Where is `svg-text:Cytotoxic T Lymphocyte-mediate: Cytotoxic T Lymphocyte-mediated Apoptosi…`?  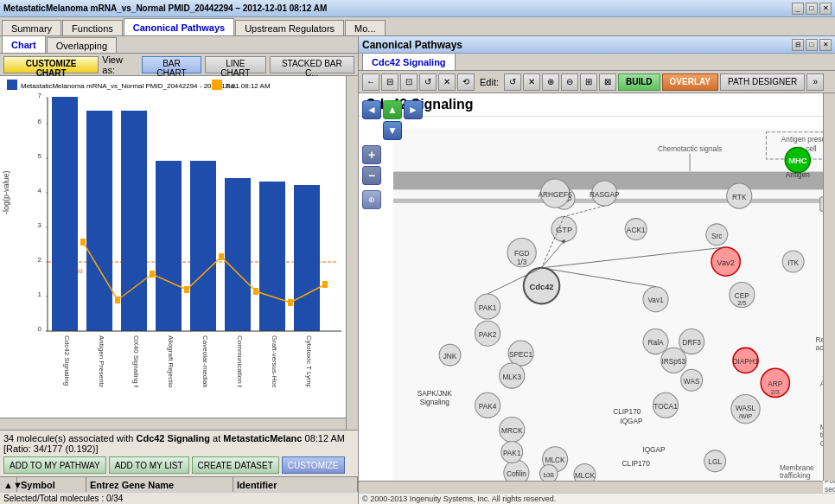 svg-text:Cytotoxic T Lymphocyte-mediate: Cytotoxic T Lymphocyte-mediated Apoptosi… is located at coordinates (309, 361).